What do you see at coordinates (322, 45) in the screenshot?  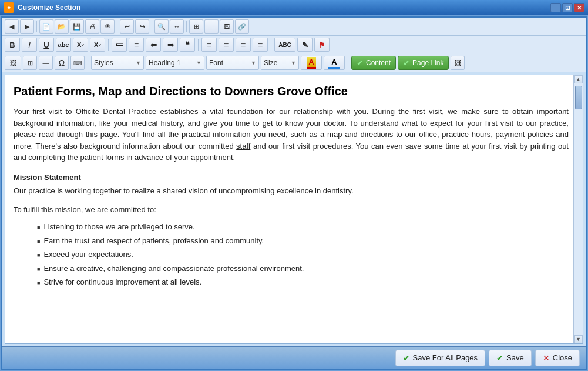 I see `flag-button: ⚑` at bounding box center [322, 45].